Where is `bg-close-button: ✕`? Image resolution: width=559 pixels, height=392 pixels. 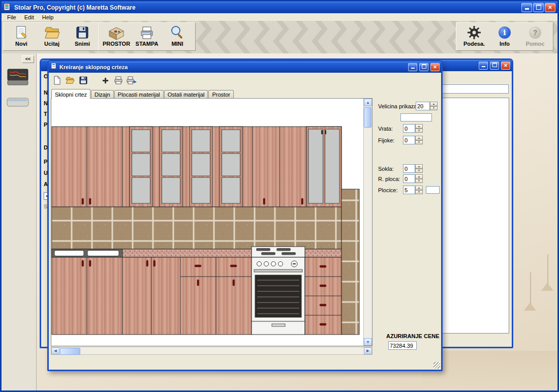
bg-close-button: ✕ is located at coordinates (506, 66).